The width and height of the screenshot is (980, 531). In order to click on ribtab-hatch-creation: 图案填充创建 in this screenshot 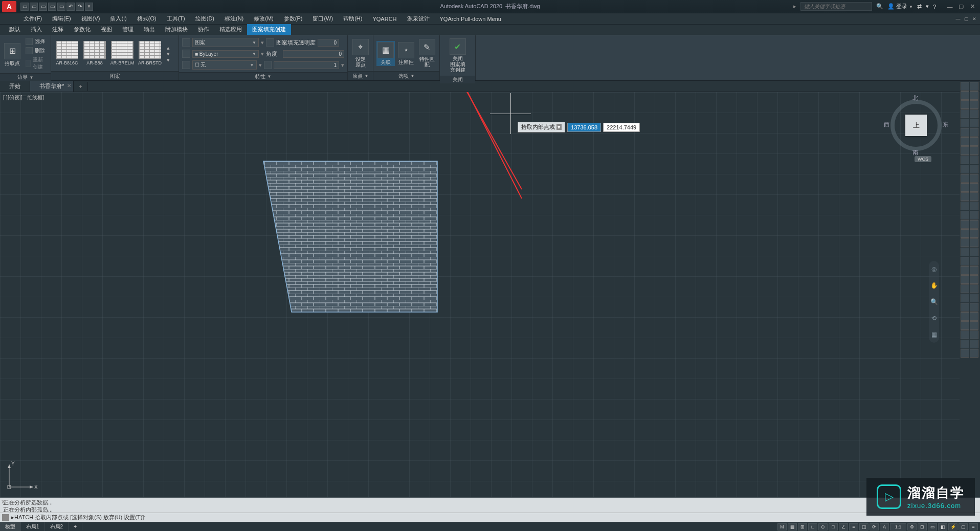, I will do `click(269, 30)`.